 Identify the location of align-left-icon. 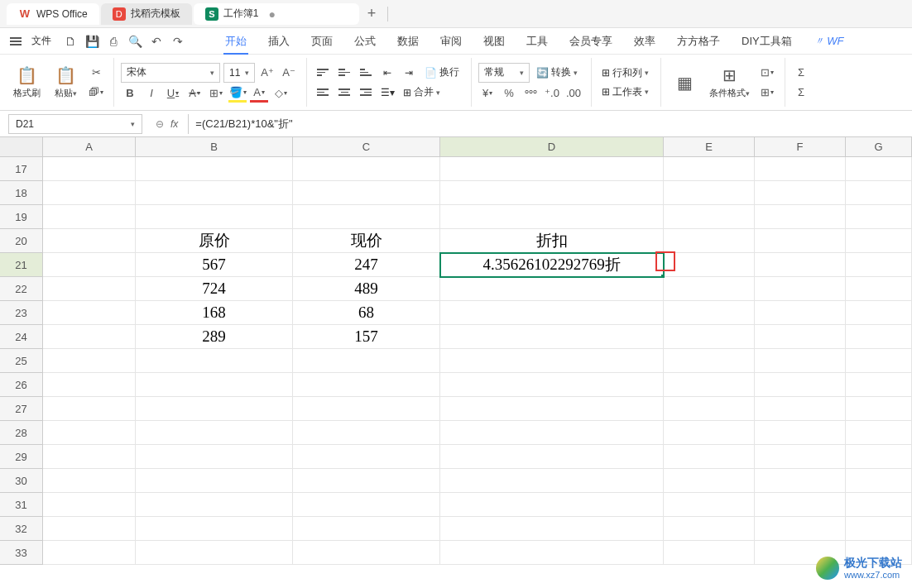
(323, 93).